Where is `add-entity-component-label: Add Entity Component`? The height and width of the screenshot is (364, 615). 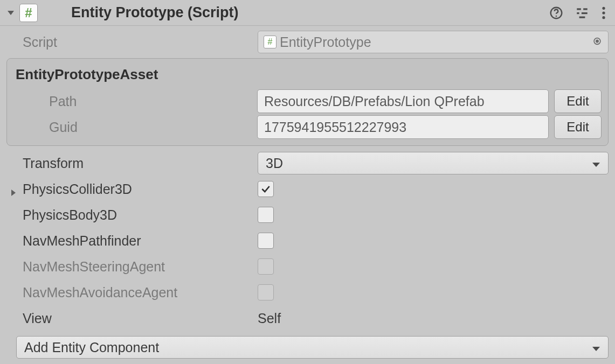 add-entity-component-label: Add Entity Component is located at coordinates (92, 348).